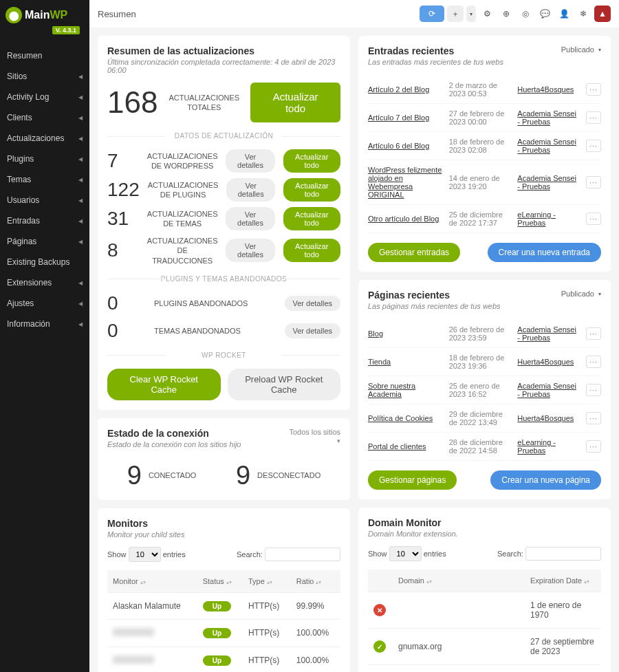  I want to click on clear-cache-button: Clear WP Rocket Cache, so click(164, 384).